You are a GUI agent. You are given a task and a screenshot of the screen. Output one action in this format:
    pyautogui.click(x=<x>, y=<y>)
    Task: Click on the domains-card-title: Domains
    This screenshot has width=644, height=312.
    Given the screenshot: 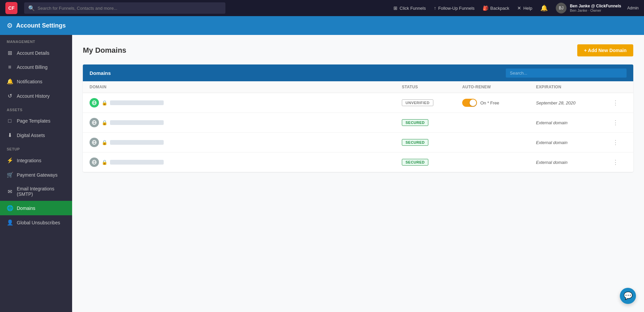 What is the action you would take?
    pyautogui.click(x=100, y=73)
    